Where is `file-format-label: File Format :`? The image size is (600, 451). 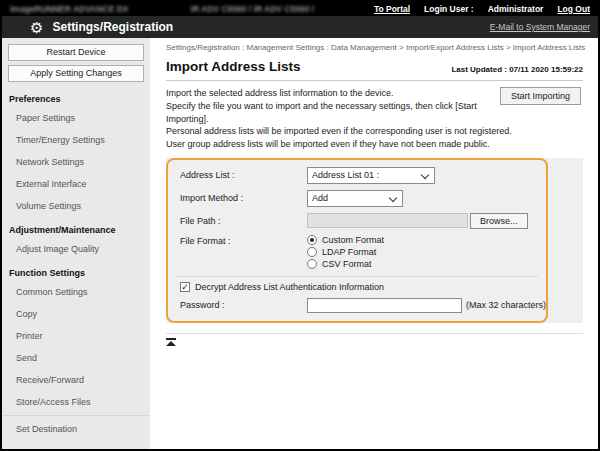
file-format-label: File Format : is located at coordinates (244, 240).